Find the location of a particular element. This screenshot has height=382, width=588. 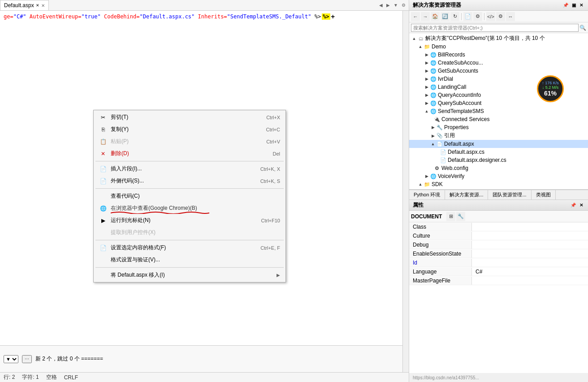

menu-delete: ✕ 删除(D) Del is located at coordinates (190, 153).